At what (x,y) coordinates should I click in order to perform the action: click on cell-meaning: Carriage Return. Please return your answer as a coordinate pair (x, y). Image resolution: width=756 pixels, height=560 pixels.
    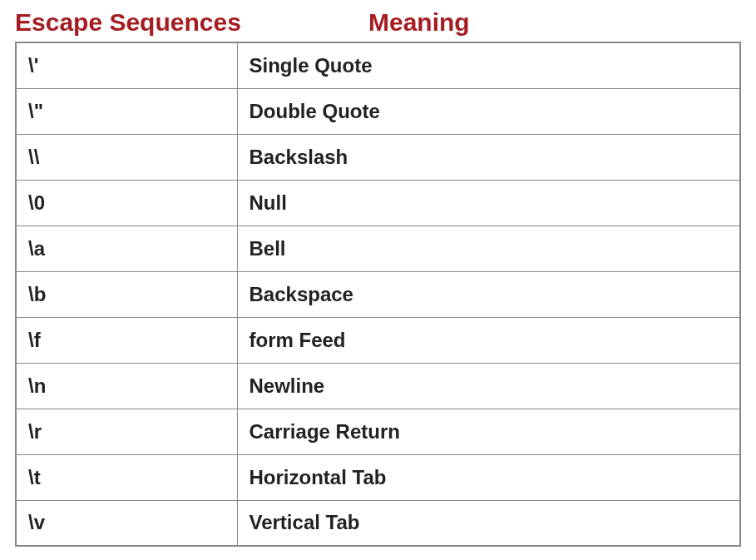
    Looking at the image, I should click on (489, 431).